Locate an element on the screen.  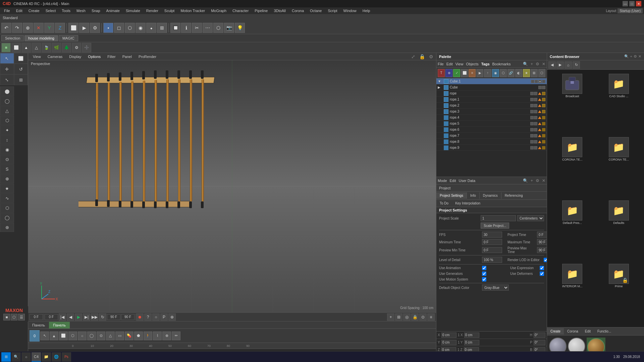
fps-input is located at coordinates (492, 235).